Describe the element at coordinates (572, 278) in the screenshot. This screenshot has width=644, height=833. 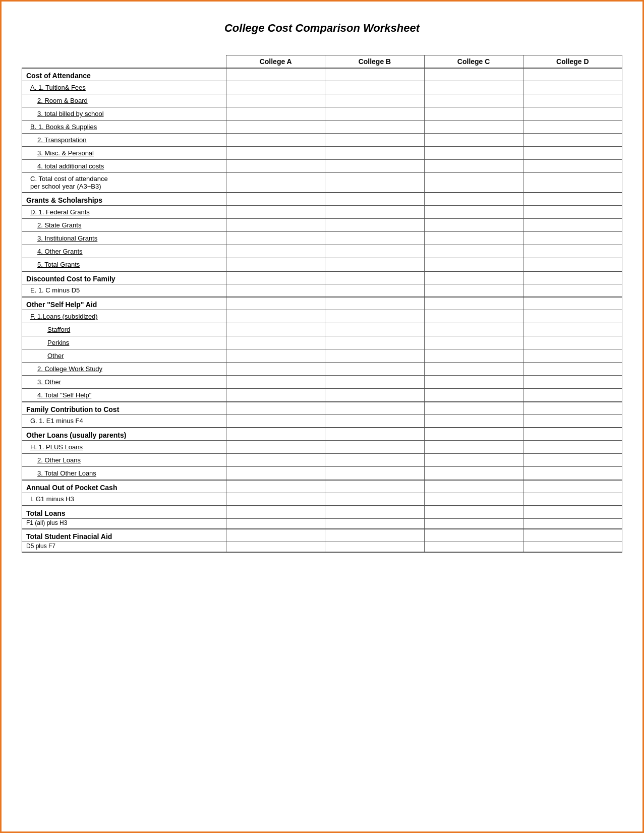
I see `section-header-cell-discounted-cost-col3` at that location.